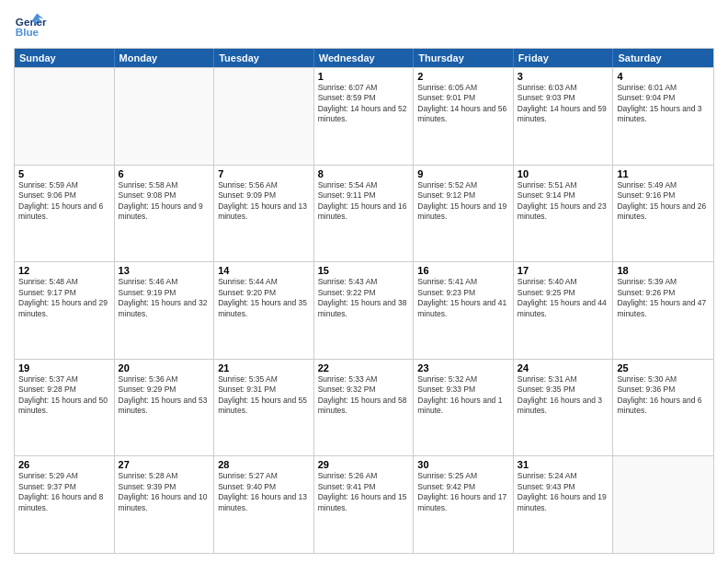 This screenshot has height=563, width=728. What do you see at coordinates (563, 76) in the screenshot?
I see `day-number: 3` at bounding box center [563, 76].